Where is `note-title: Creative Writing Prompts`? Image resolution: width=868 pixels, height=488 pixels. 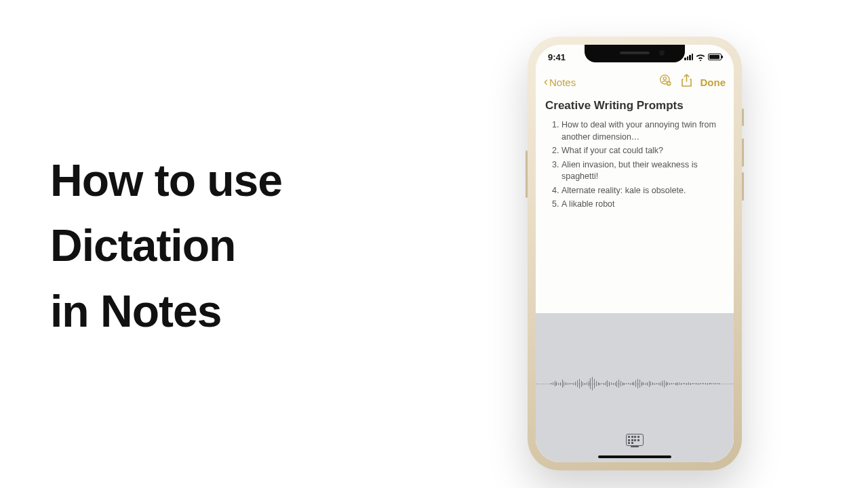
note-title: Creative Writing Prompts is located at coordinates (635, 106).